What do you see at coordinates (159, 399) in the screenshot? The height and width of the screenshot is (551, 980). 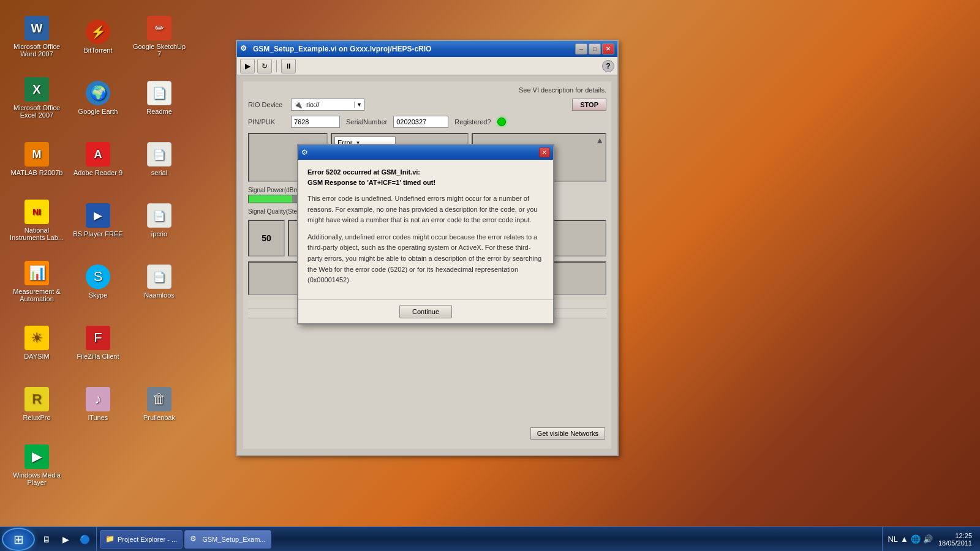 I see `prullenbak-icon: 🗑` at bounding box center [159, 399].